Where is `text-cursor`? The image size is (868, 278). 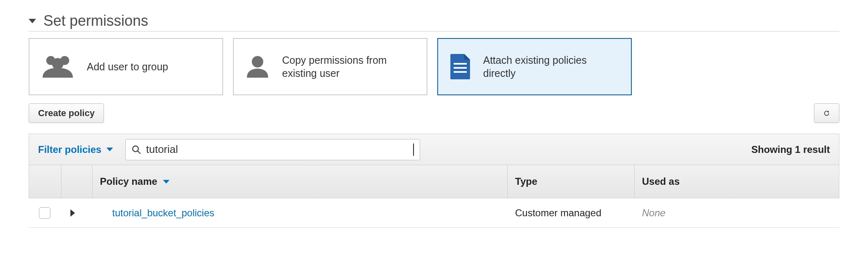
text-cursor is located at coordinates (414, 150).